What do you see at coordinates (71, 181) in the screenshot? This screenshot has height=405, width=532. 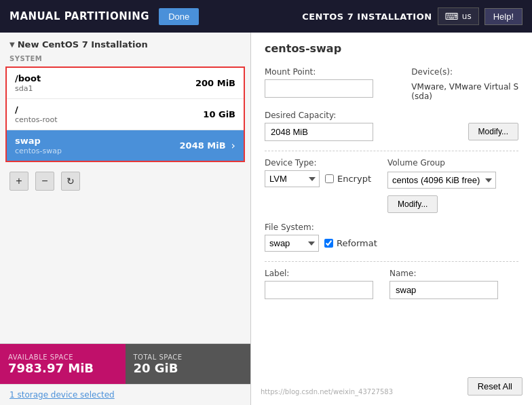 I see `refresh-button: ↻` at bounding box center [71, 181].